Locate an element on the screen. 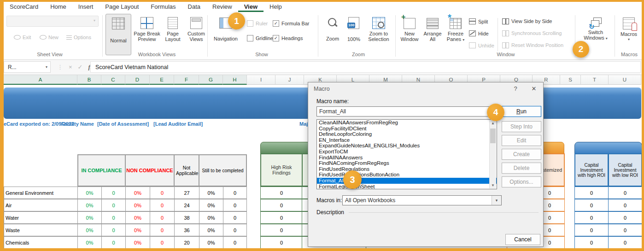  menu-tab-home: Home is located at coordinates (58, 7).